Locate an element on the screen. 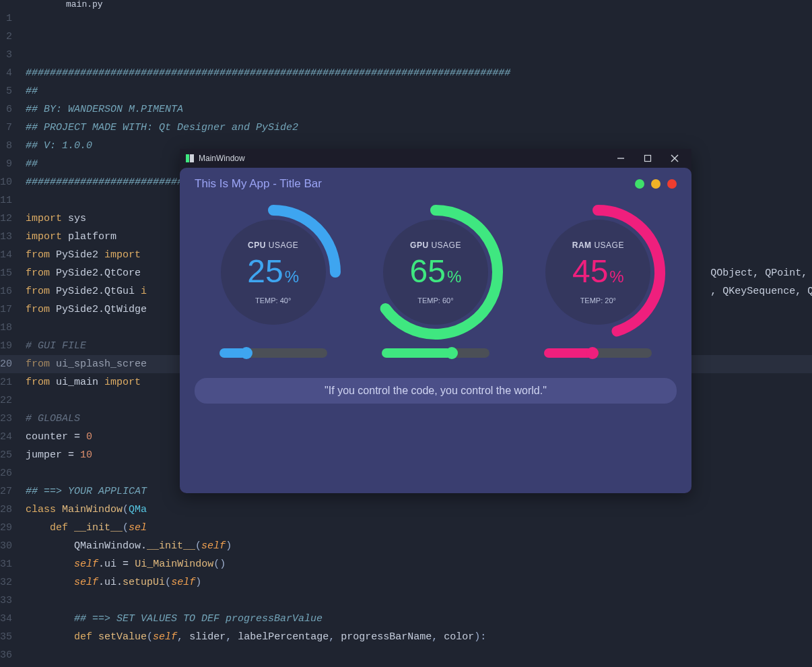  gauge-ring: CPU USAGE 25% TEMP: 40° is located at coordinates (273, 272).